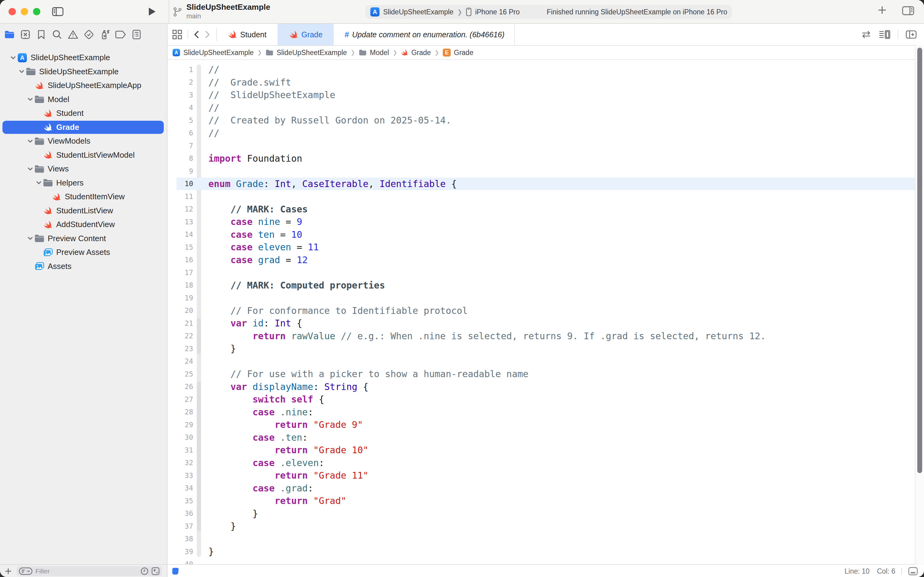 This screenshot has width=924, height=577. I want to click on breadcrumb-item-grade: Grade, so click(416, 53).